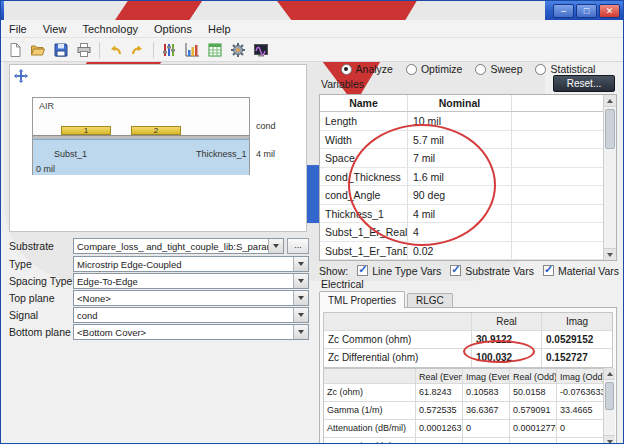 Image resolution: width=624 pixels, height=444 pixels. I want to click on result-label: Zc Differential (ohm), so click(398, 358).